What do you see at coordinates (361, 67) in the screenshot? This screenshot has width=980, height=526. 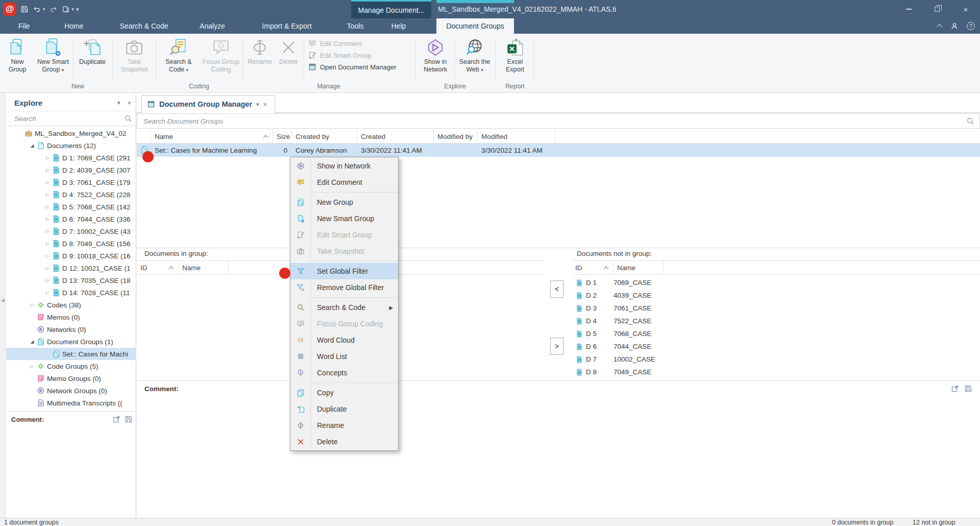 I see `open-document-manager-button: Open Document Manager` at bounding box center [361, 67].